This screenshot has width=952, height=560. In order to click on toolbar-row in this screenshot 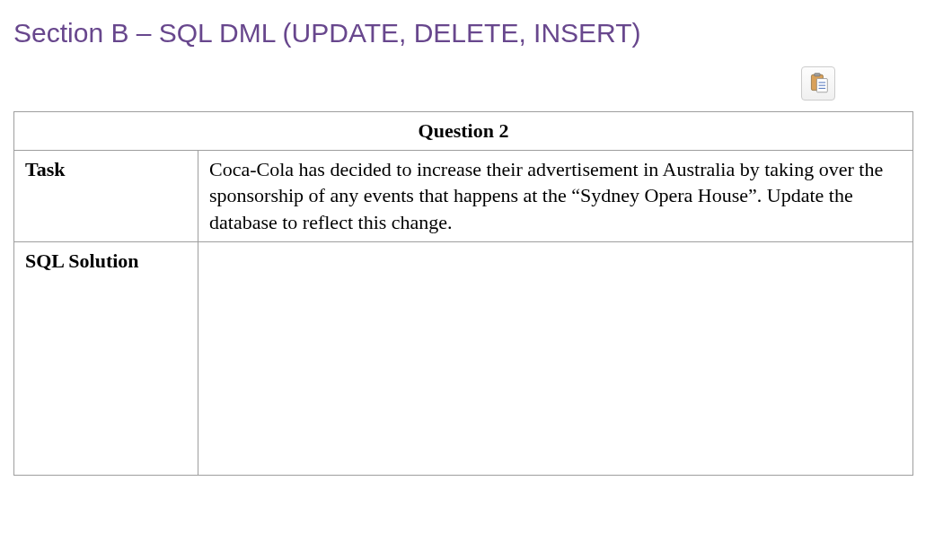, I will do `click(476, 83)`.